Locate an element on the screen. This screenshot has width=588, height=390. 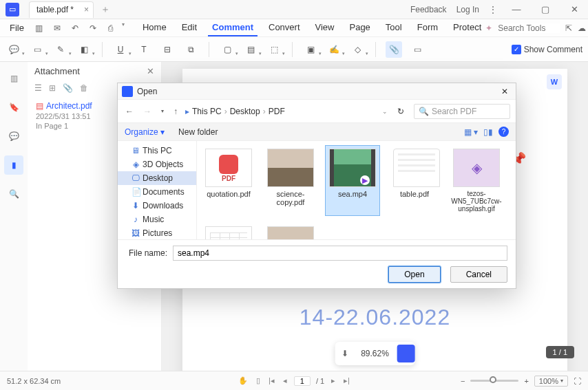
measure-tool: ◇▾ is located at coordinates (357, 50).